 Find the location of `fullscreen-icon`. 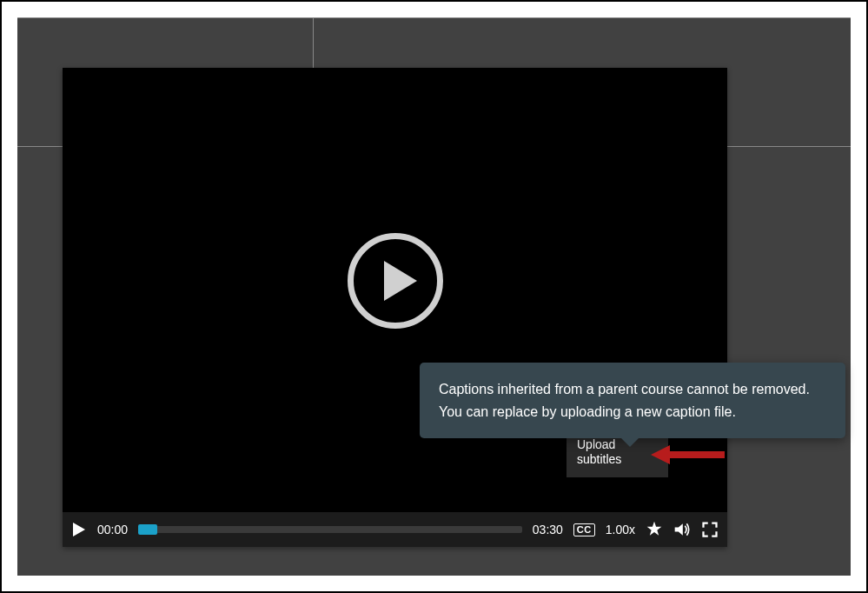

fullscreen-icon is located at coordinates (710, 530).